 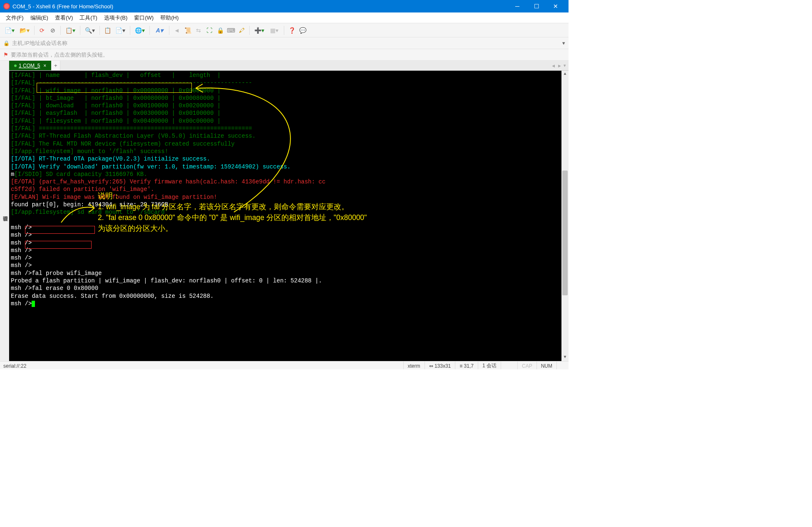 I want to click on address-dropdown-icon: ▾, so click(x=564, y=43).